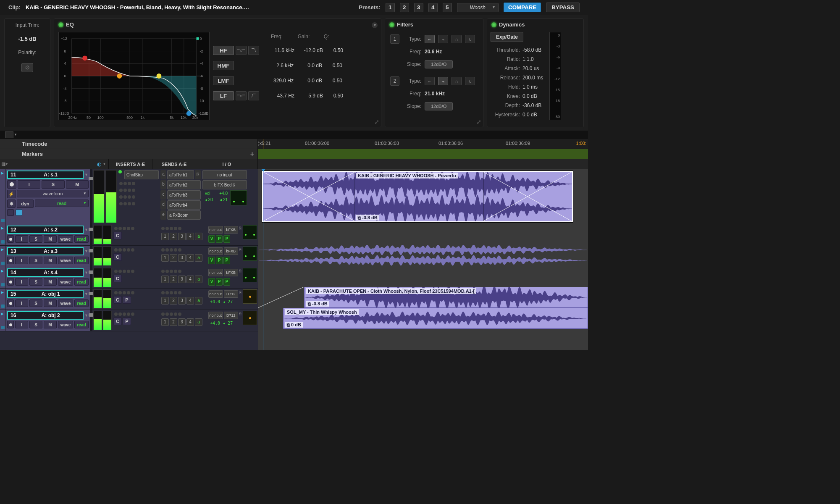 The image size is (840, 504). Describe the element at coordinates (181, 195) in the screenshot. I see `send-slot: caFxRvrb3` at that location.